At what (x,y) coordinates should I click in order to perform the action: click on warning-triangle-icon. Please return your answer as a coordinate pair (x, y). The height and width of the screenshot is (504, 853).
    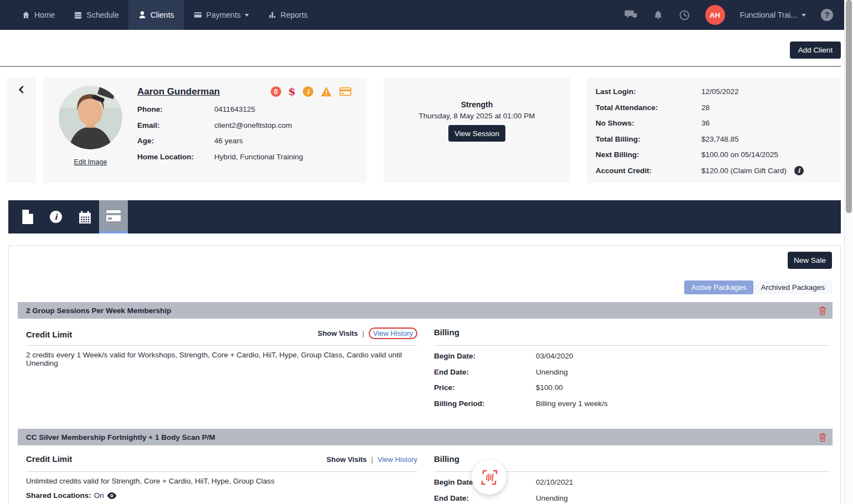
    Looking at the image, I should click on (327, 92).